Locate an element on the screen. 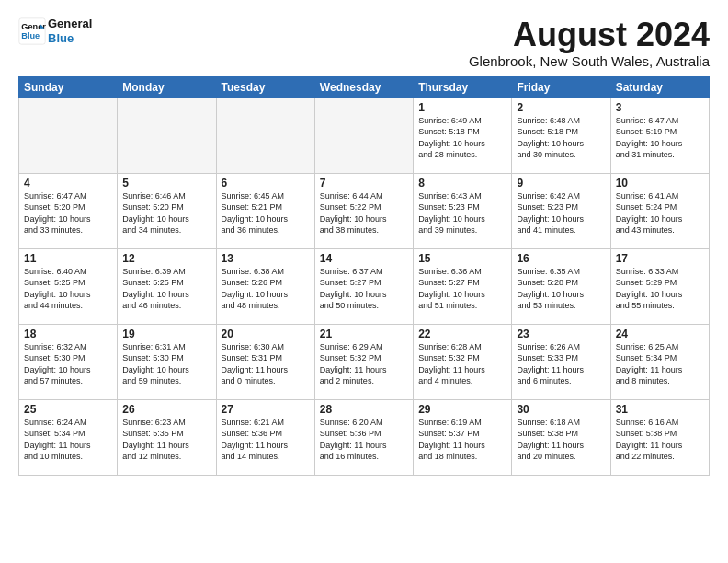  day-info: Sunrise: 6:23 AMSunset: 5:35 PMDaylight:… is located at coordinates (166, 440).